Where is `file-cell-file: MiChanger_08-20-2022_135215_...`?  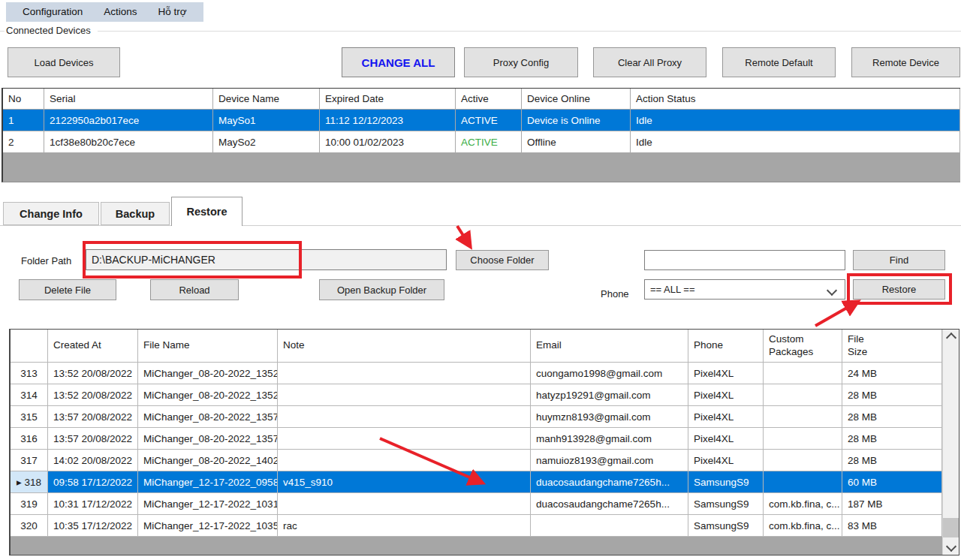 file-cell-file: MiChanger_08-20-2022_135215_... is located at coordinates (208, 373).